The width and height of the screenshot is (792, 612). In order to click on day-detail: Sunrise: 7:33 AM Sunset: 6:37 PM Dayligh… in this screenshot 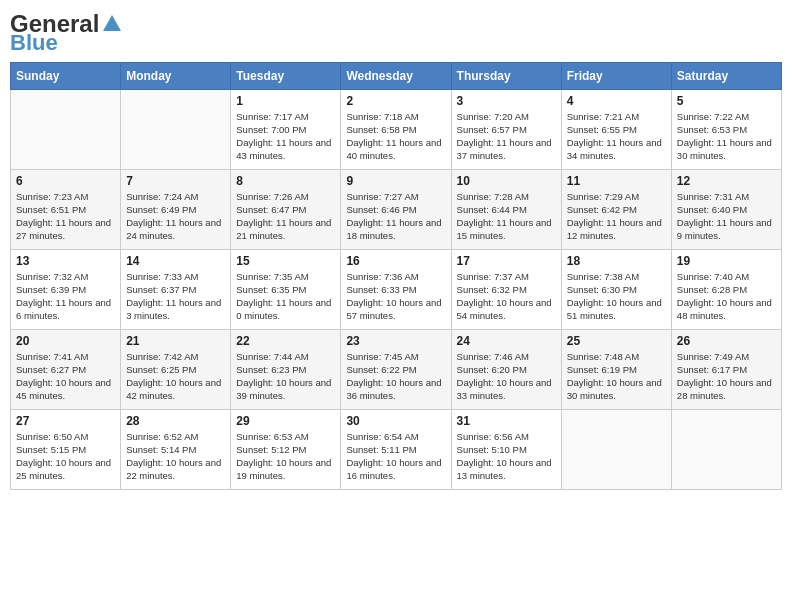, I will do `click(176, 296)`.